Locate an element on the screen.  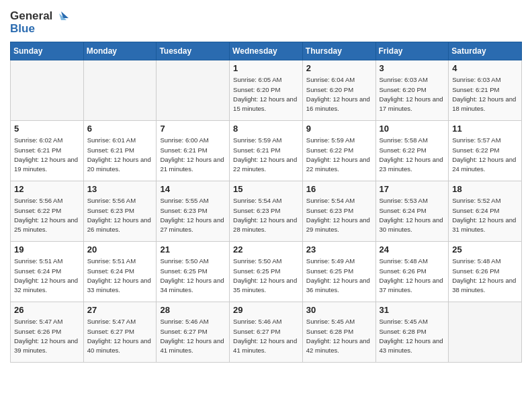
day-number: 5 is located at coordinates (47, 129).